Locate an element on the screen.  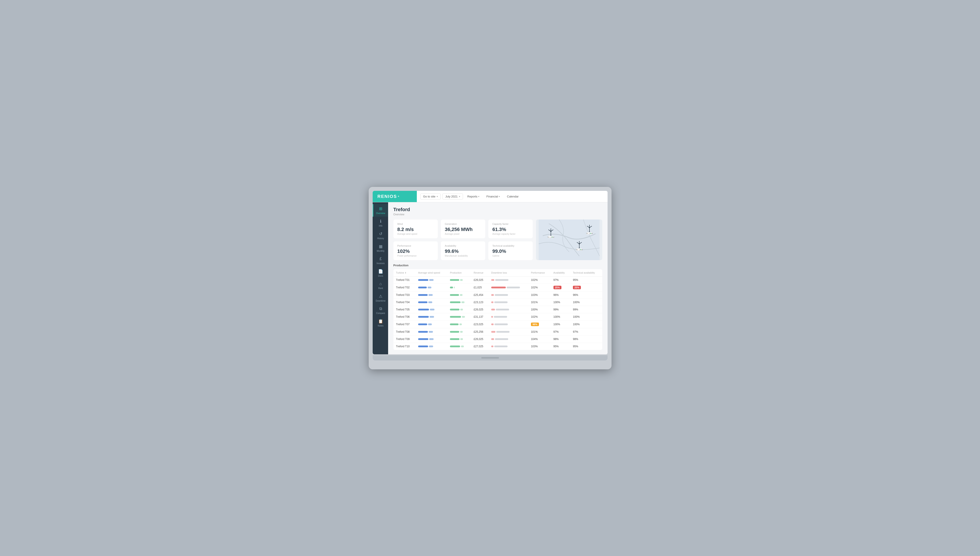
sidebar-item-invoices: £ Invoices is located at coordinates (381, 260).